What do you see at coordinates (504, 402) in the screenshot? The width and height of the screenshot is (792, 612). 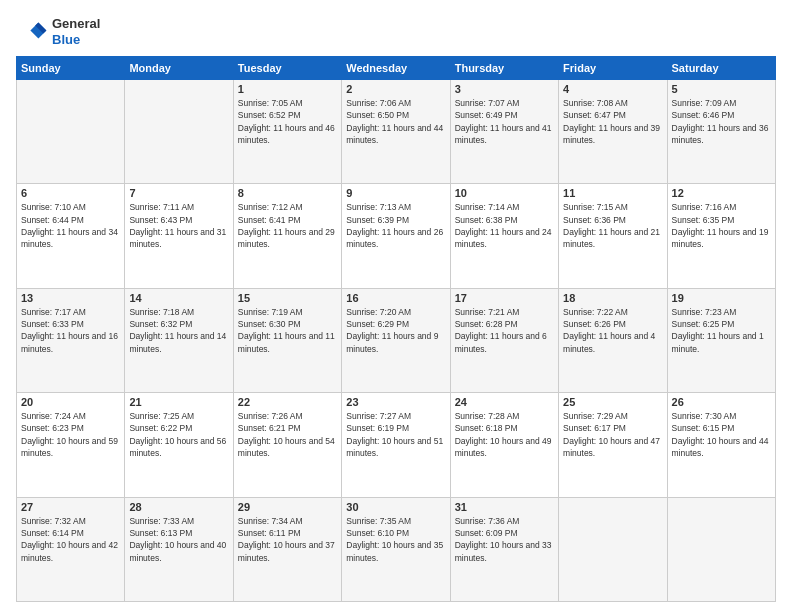 I see `day-number: 24` at bounding box center [504, 402].